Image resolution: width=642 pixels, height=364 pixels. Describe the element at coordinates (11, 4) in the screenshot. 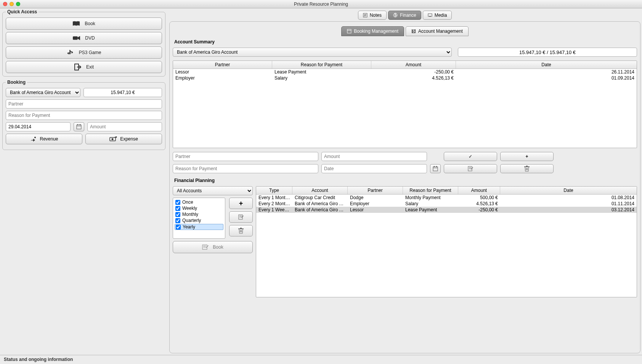

I see `traffic-lights` at that location.